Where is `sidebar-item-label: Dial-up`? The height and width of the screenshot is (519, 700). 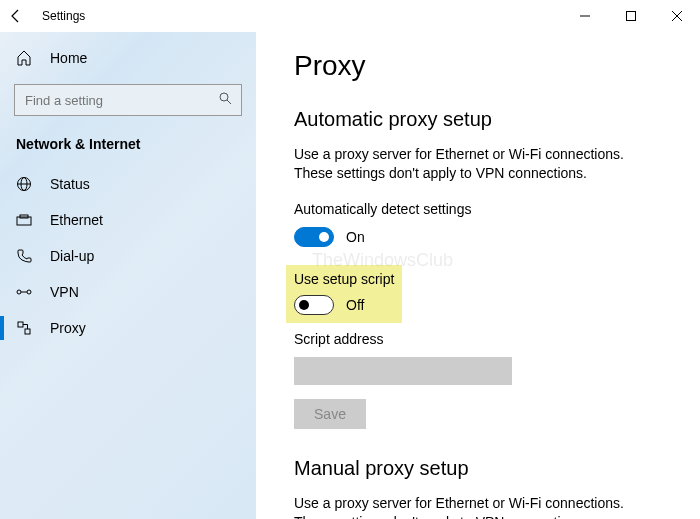 sidebar-item-label: Dial-up is located at coordinates (72, 256).